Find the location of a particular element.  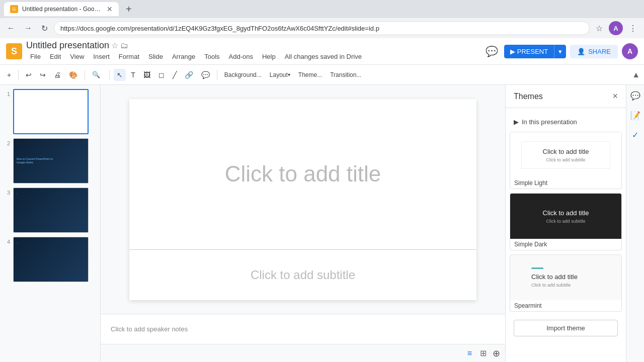

menu-tools: Tools is located at coordinates (212, 56).